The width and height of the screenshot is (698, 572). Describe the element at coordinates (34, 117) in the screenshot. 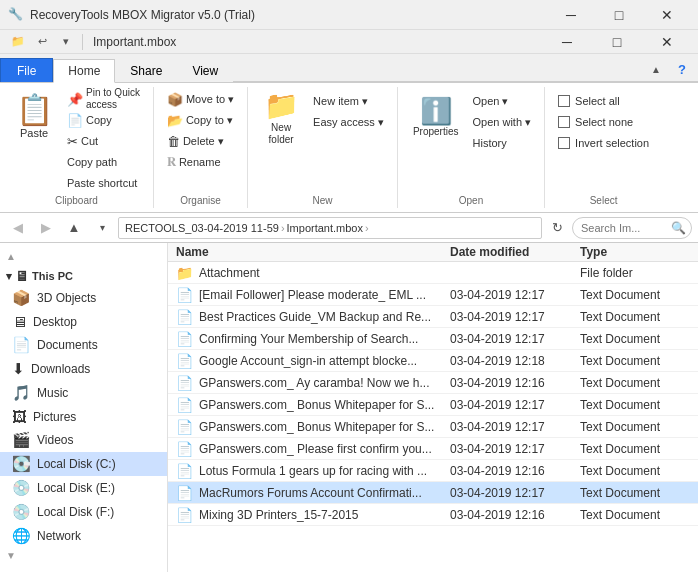

I see `paste-button: 📋 Paste` at that location.